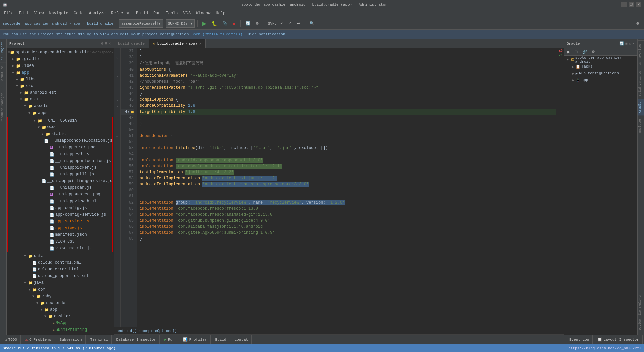  Describe the element at coordinates (60, 263) in the screenshot. I see `tree-item-dcloud-control: ▶ 📄 dcloud_control.xml` at that location.